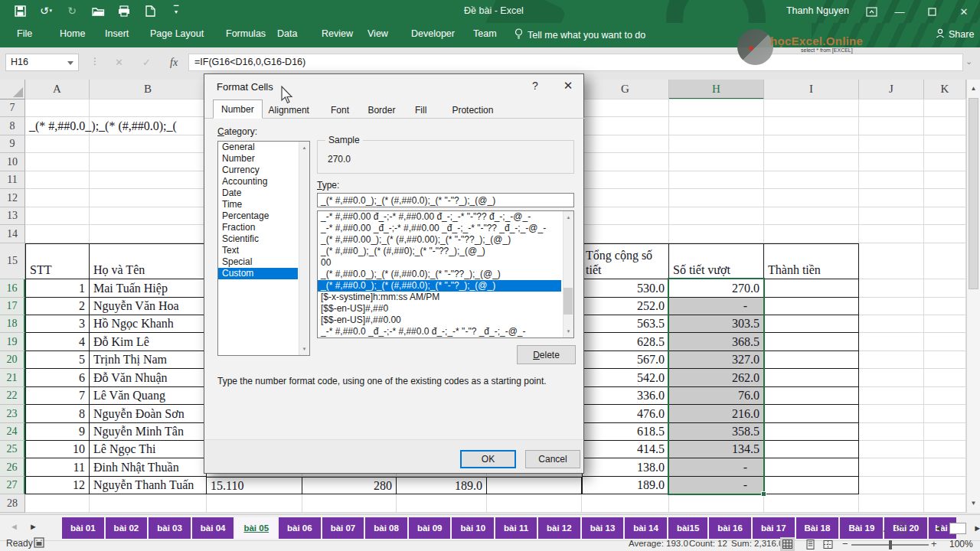 This screenshot has height=551, width=980. What do you see at coordinates (890, 545) in the screenshot?
I see `zoom-slider-thumb` at bounding box center [890, 545].